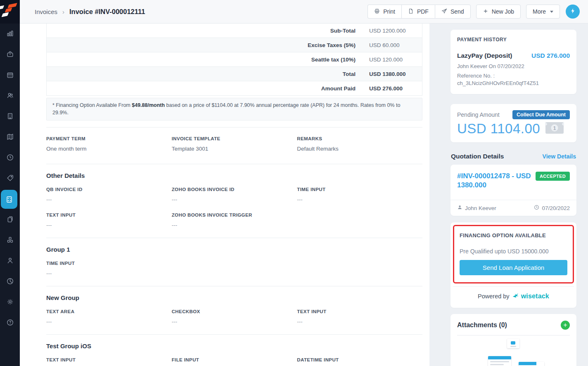  What do you see at coordinates (107, 12) in the screenshot?
I see `page-title: Invoice #INV-000012111` at bounding box center [107, 12].